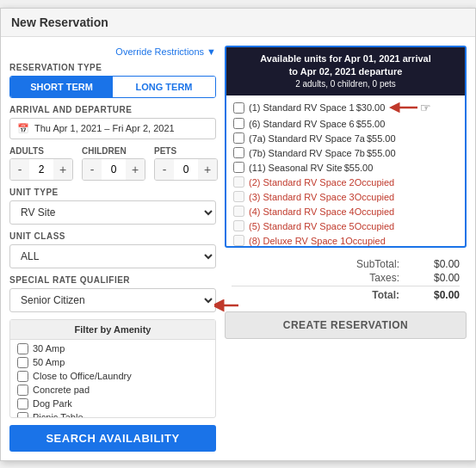 This screenshot has height=468, width=476. I want to click on unit-type-section: UNIT TYPE RV Site, so click(113, 206).